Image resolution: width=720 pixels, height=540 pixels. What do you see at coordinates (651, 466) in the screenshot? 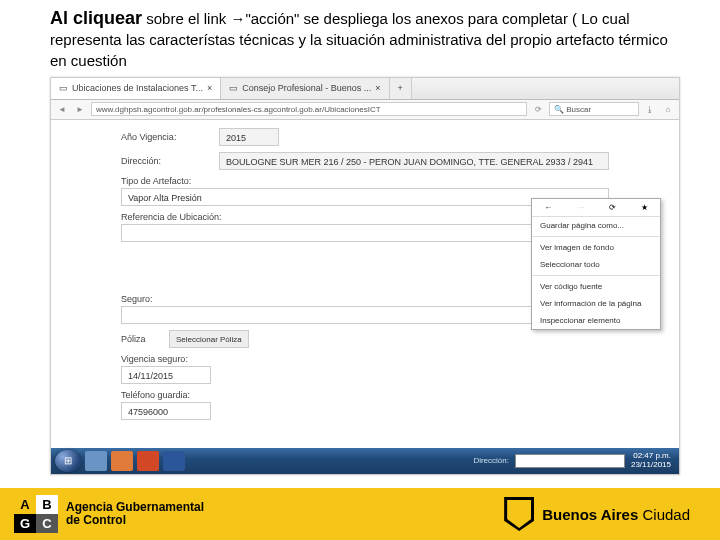
I see `clock-date: 23/11/2015` at bounding box center [651, 466].